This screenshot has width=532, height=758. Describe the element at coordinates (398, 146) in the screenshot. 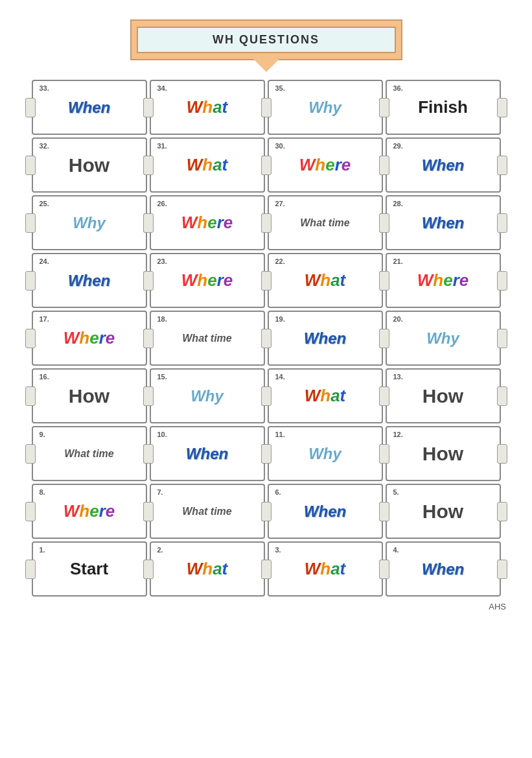

I see `cell-number: 29.` at that location.